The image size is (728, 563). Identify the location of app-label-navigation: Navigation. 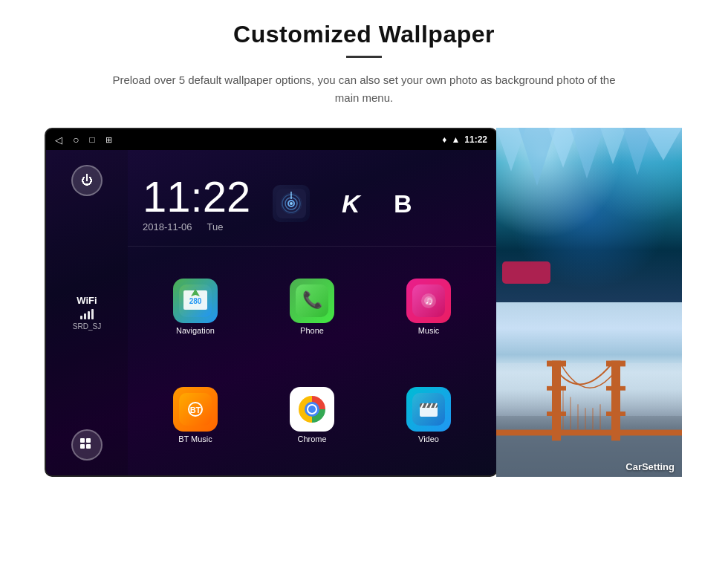
(195, 331).